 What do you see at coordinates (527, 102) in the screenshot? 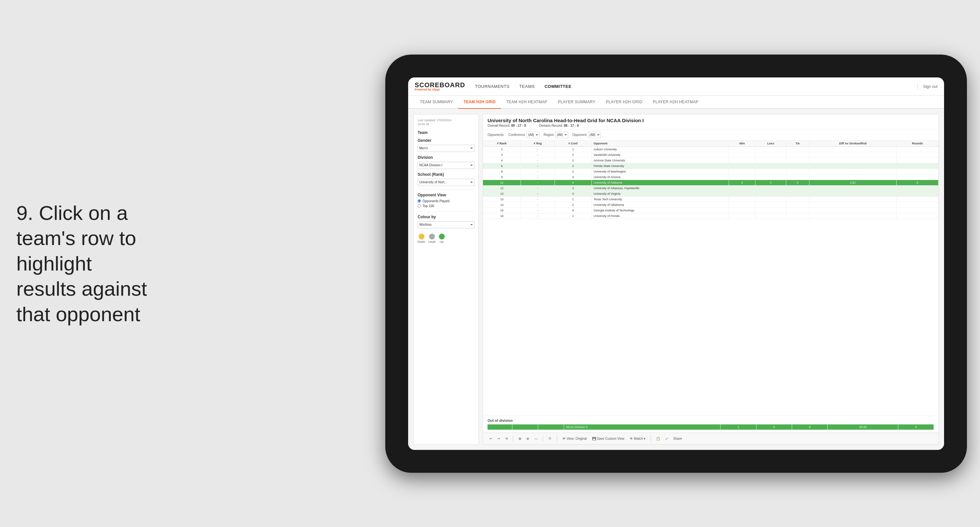
I see `sub-nav-team-h2h-heatmap: TEAM H2H HEATMAP` at bounding box center [527, 102].